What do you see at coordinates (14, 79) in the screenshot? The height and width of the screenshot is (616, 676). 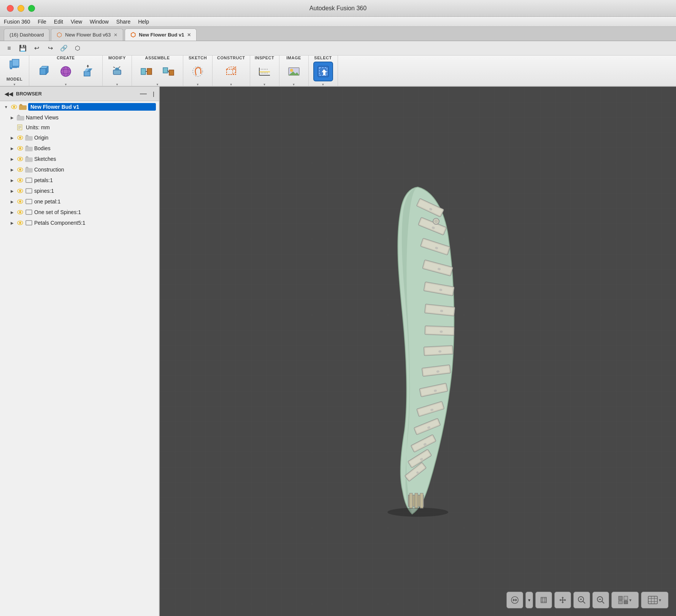 I see `model-label: MODEL` at bounding box center [14, 79].